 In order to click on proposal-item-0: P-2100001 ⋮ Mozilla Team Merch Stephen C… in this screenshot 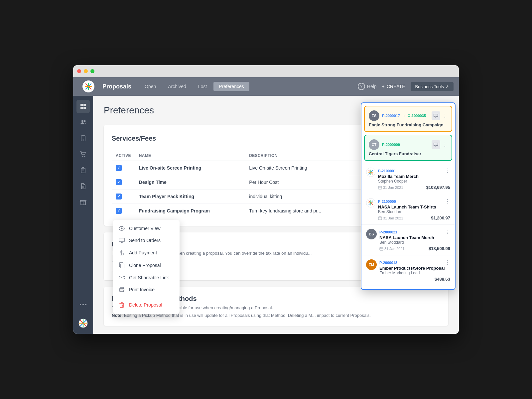, I will do `click(408, 179)`.